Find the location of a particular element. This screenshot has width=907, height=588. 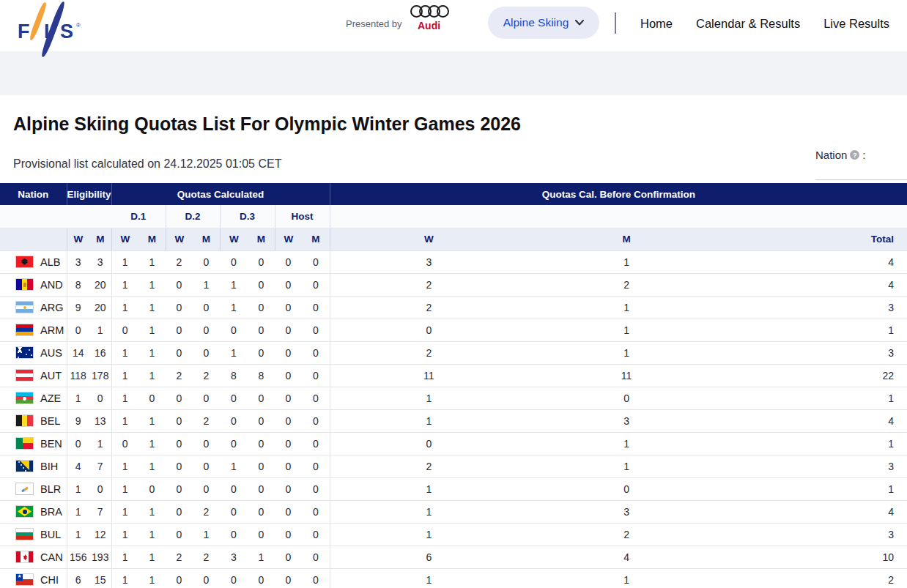

cell-elig-w: 118 is located at coordinates (78, 375).